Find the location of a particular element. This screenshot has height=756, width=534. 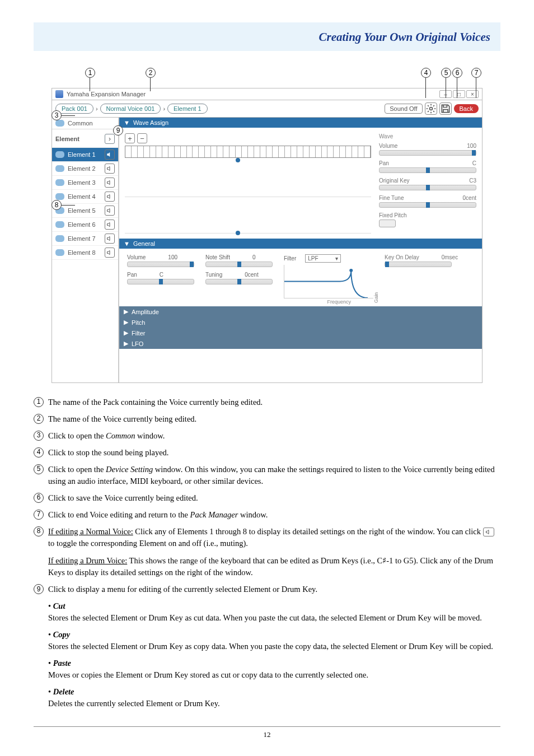

window-titlebar: Yamaha Expansion Manager – □ × is located at coordinates (267, 94).